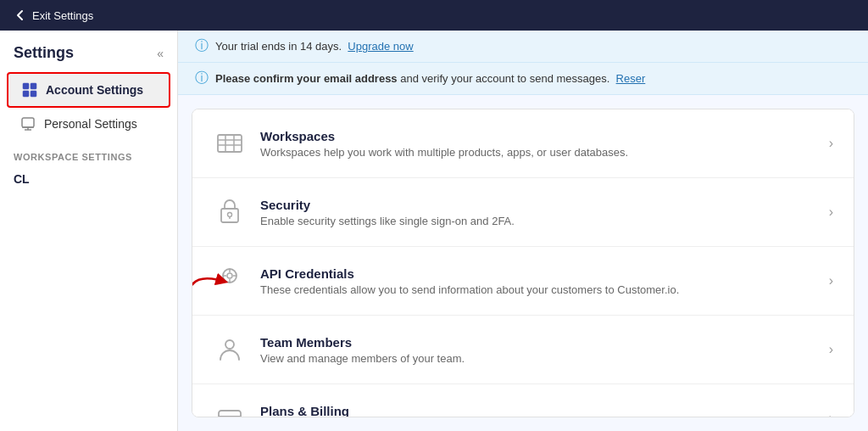  Describe the element at coordinates (307, 78) in the screenshot. I see `email-bold-text: Please confirm your email address` at that location.